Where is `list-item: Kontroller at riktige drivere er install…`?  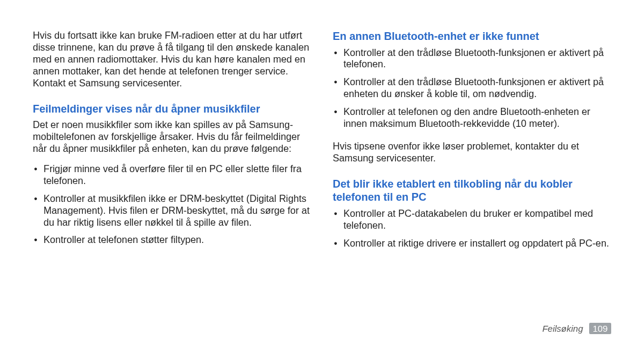 list-item: Kontroller at riktige drivere er install… is located at coordinates (472, 244).